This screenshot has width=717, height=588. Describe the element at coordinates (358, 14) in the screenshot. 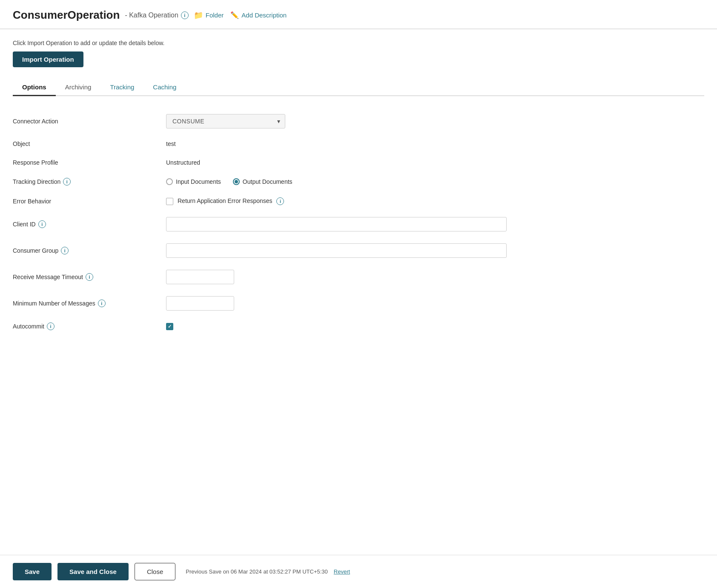

I see `header: ConsumerOperation - Kafka Operation i 📁 …` at that location.